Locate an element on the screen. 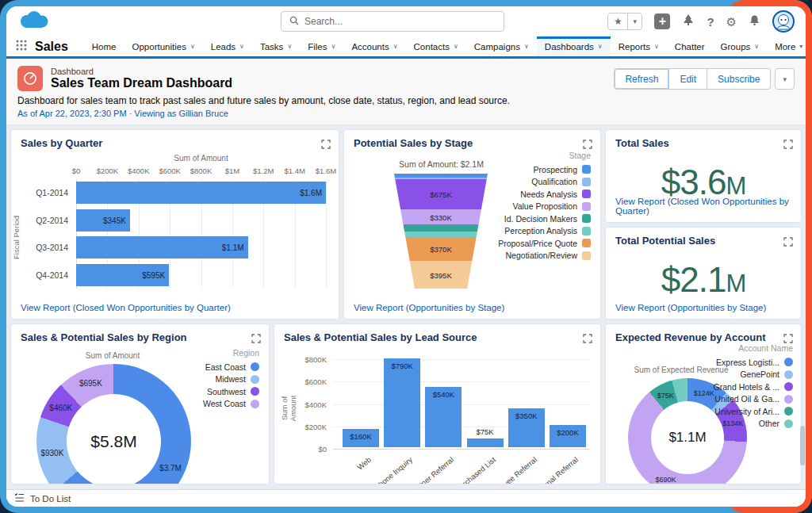  legend-item: Qualification is located at coordinates (544, 182).